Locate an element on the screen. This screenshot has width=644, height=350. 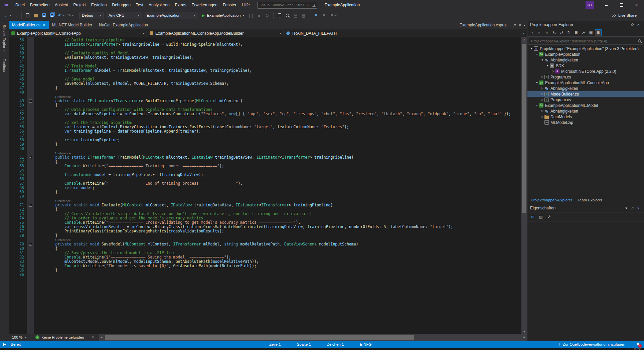
server-explorer-tab: Server-Explorer is located at coordinates (4, 38).